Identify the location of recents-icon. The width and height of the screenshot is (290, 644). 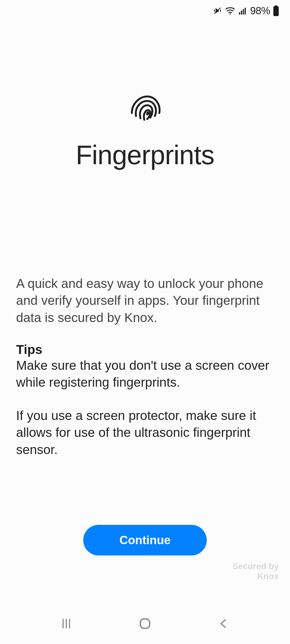
(66, 624).